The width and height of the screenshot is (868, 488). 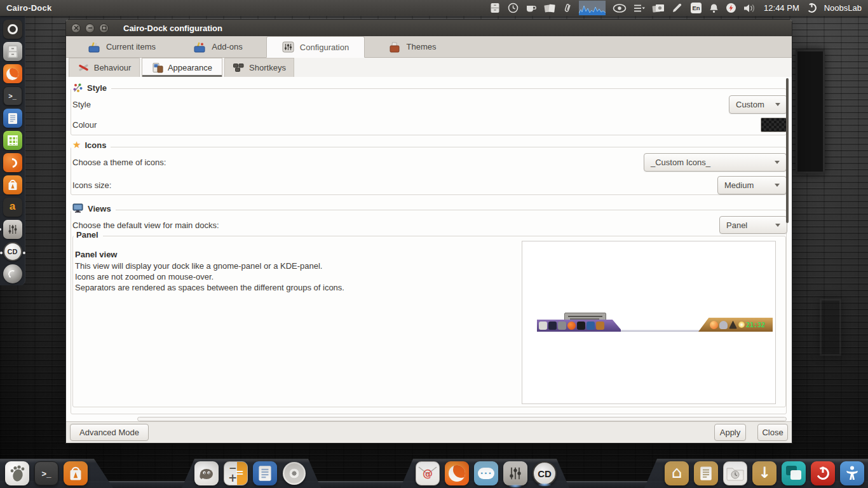 What do you see at coordinates (750, 8) in the screenshot?
I see `volume-icon` at bounding box center [750, 8].